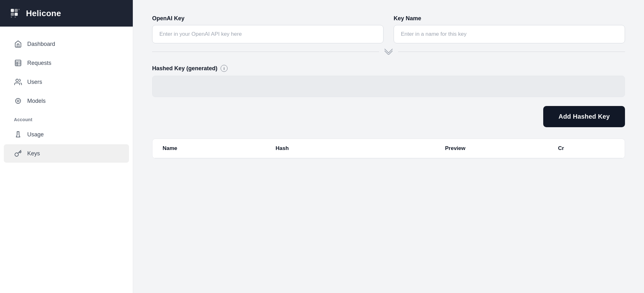  Describe the element at coordinates (509, 34) in the screenshot. I see `key-name-input` at that location.